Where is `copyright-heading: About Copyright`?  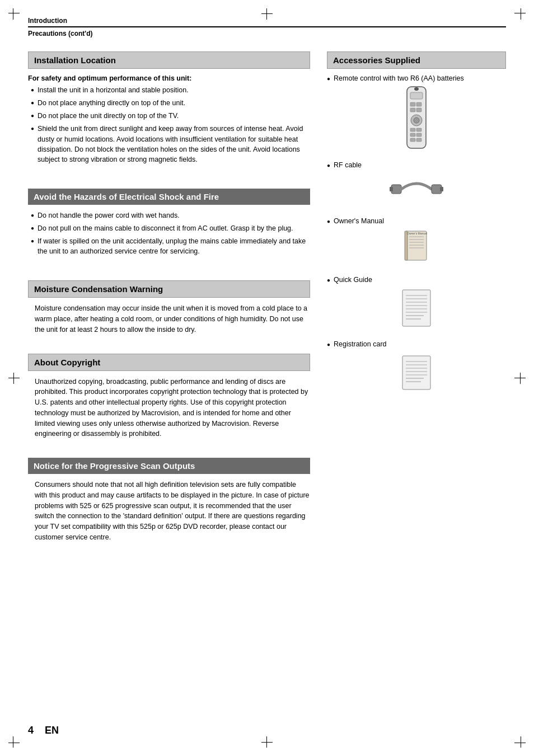
copyright-heading: About Copyright is located at coordinates (169, 363).